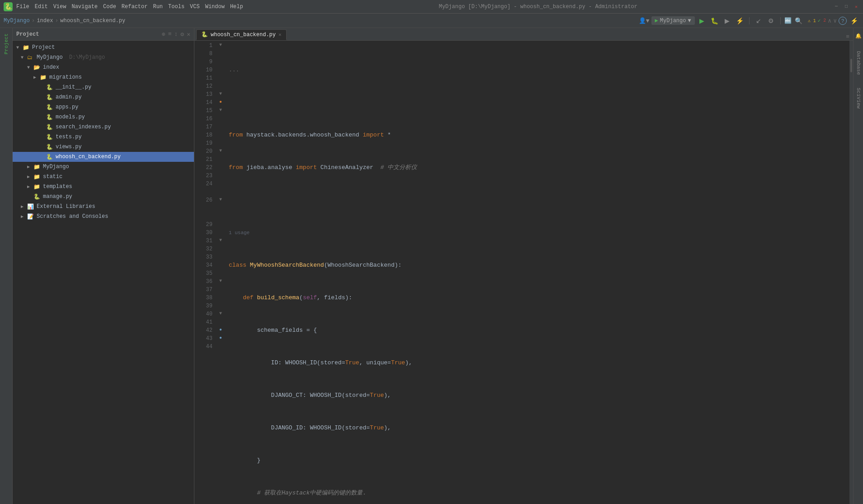  I want to click on right-tab-notifications: 🔔, so click(858, 35).